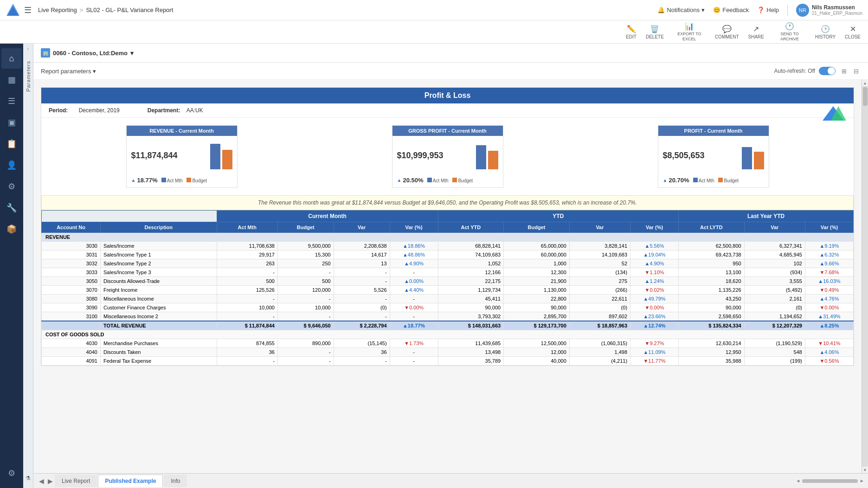 The width and height of the screenshot is (868, 488). I want to click on help-button: ❓ Help, so click(768, 10).